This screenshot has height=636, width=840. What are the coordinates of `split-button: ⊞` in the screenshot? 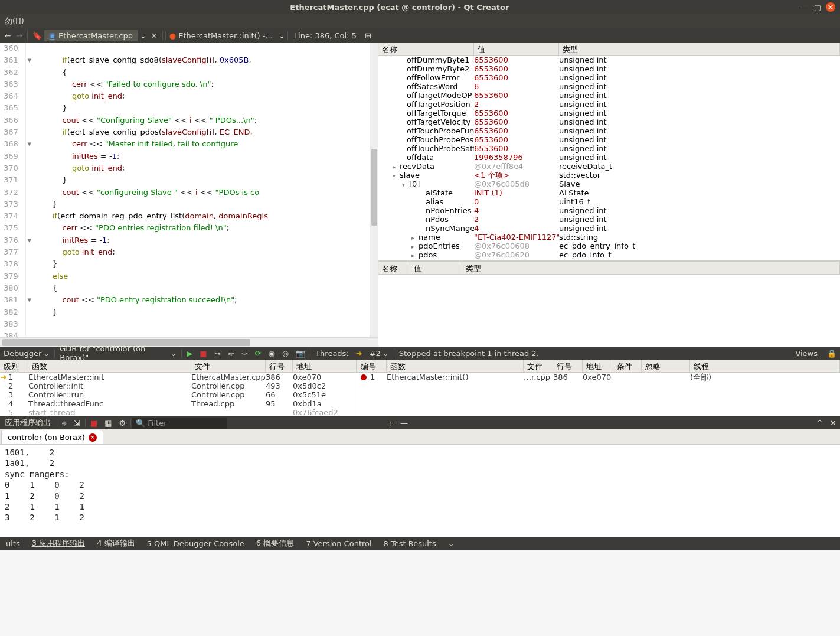 It's located at (368, 35).